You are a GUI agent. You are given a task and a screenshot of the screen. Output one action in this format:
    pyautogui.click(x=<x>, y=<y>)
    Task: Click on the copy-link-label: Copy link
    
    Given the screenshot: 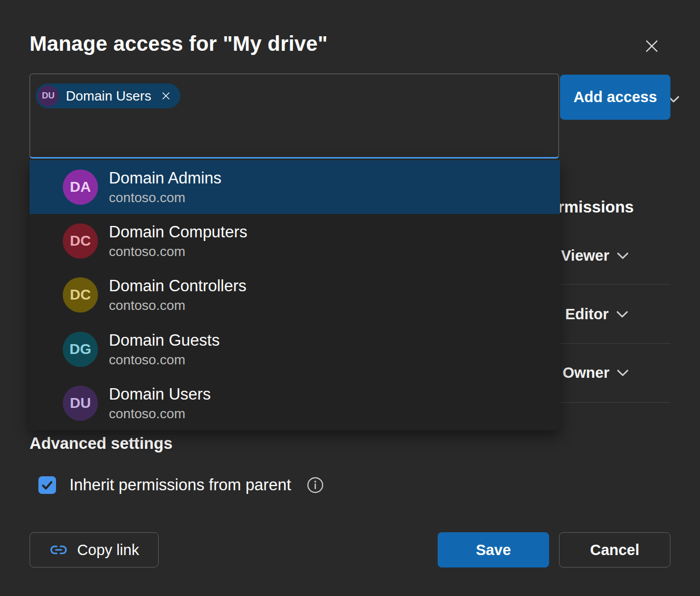 What is the action you would take?
    pyautogui.click(x=108, y=550)
    